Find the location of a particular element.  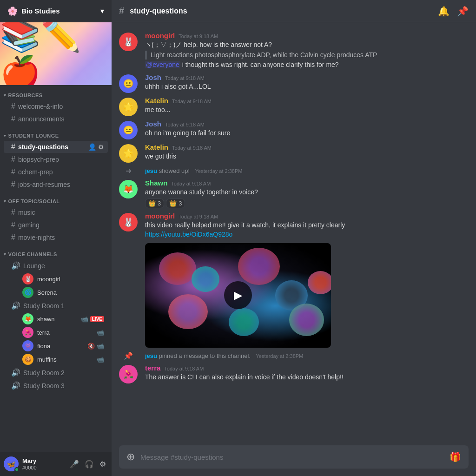

channel-item-music: # music is located at coordinates (56, 212).